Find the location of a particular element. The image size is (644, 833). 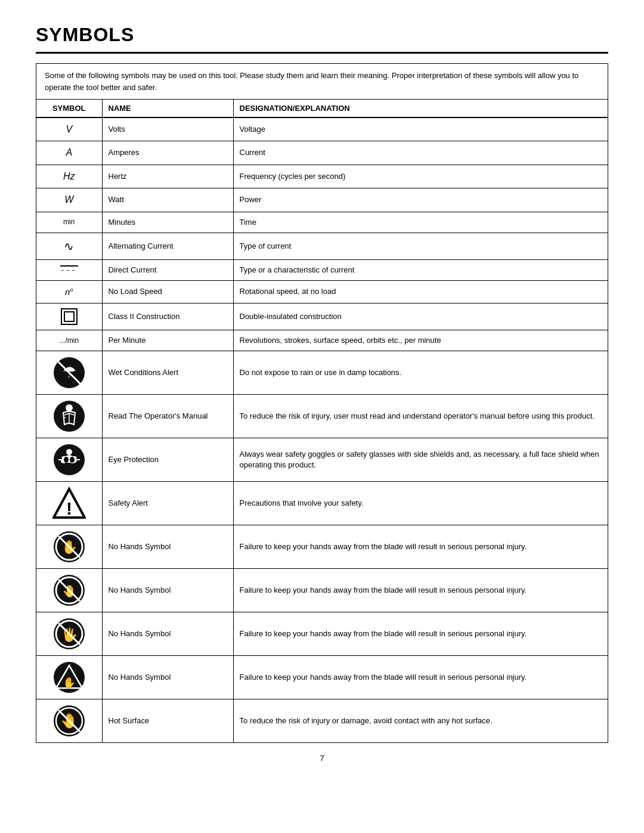

header-symbol: SYMBOL is located at coordinates (69, 109).